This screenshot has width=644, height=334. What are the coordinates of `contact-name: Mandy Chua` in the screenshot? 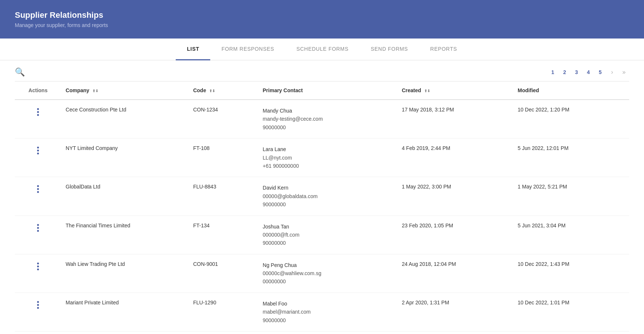 It's located at (328, 111).